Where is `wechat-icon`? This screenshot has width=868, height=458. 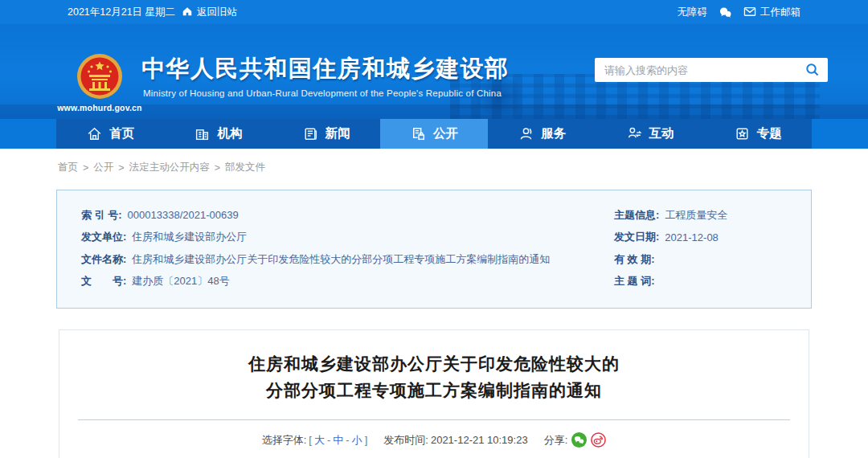
wechat-icon is located at coordinates (725, 13).